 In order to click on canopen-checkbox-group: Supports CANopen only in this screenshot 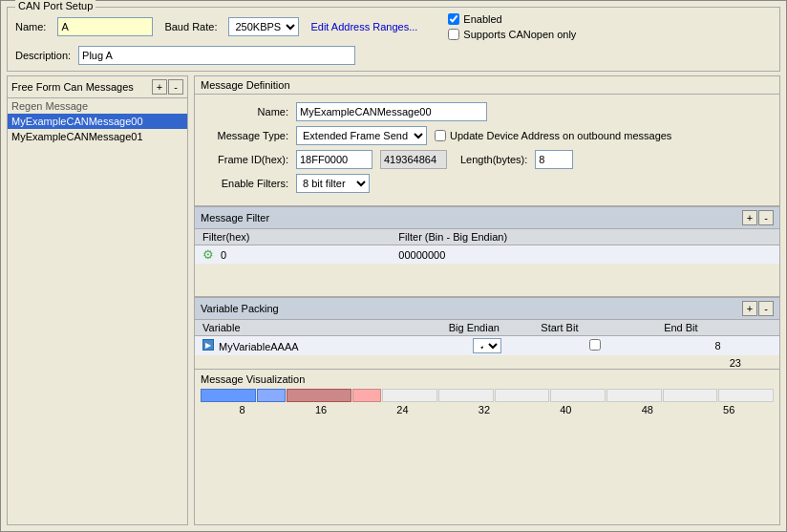, I will do `click(512, 34)`.